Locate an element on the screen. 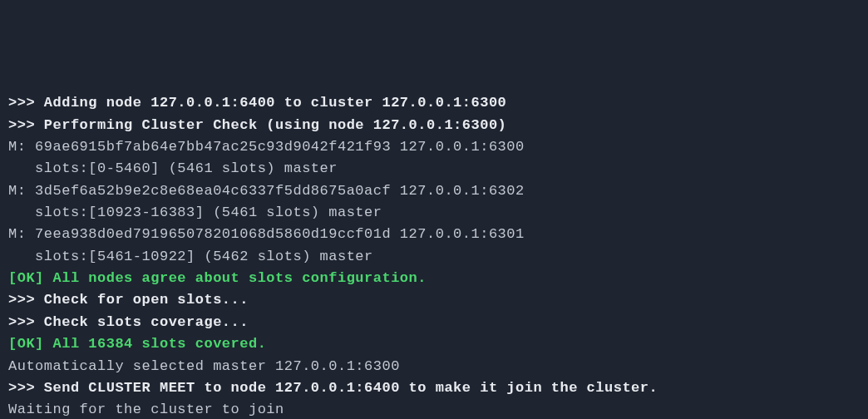  terminal-line: >>> Performing Cluster Check (using node… is located at coordinates (434, 126).